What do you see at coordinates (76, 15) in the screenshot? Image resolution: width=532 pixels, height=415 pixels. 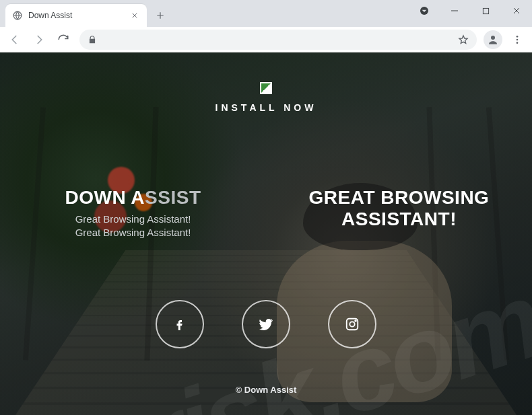 I see `tab-title: Down Assist` at bounding box center [76, 15].